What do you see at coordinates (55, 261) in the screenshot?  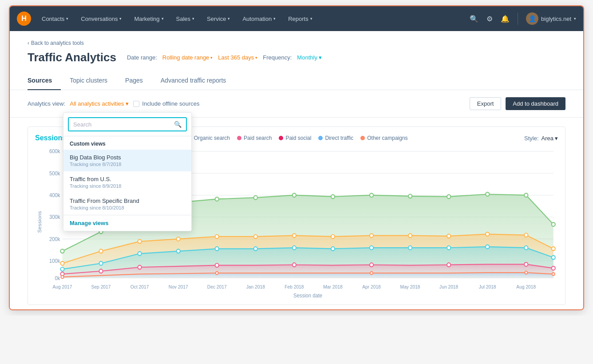 I see `svg-text: 100k` at bounding box center [55, 261].